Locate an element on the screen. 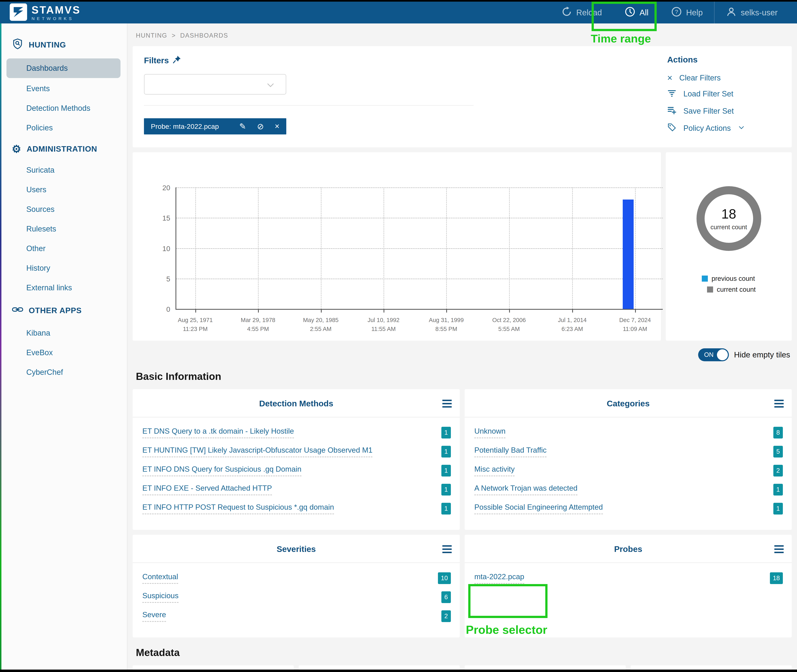  sidebar-item-dashboards: Dashboards is located at coordinates (63, 68).